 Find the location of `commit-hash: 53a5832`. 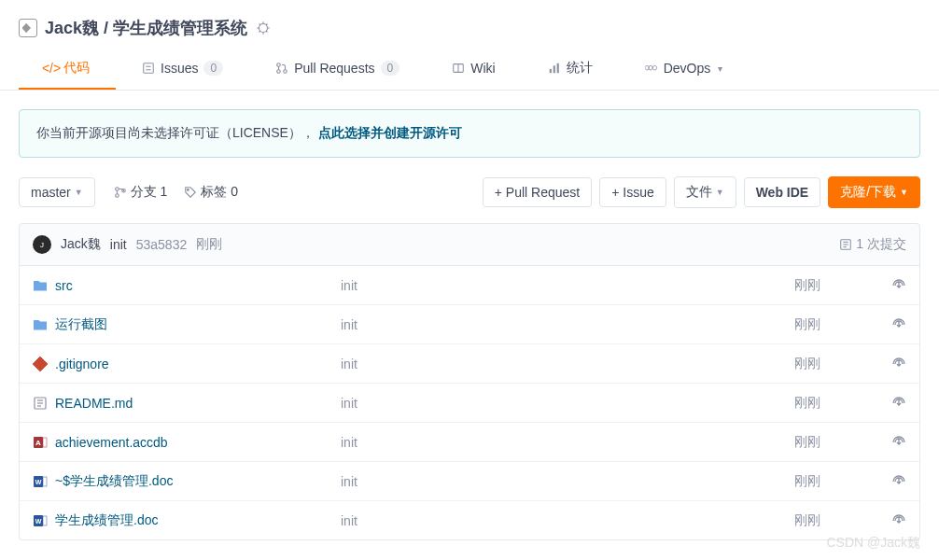

commit-hash: 53a5832 is located at coordinates (162, 245).